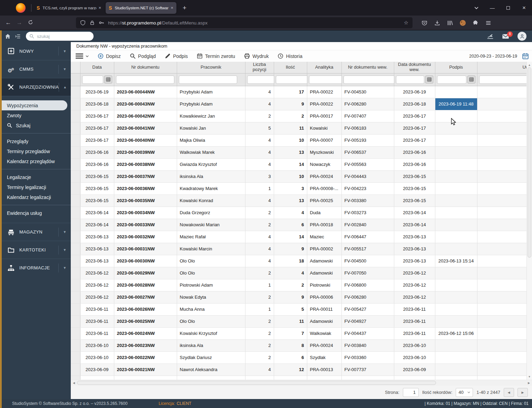  I want to click on table-cell: Majka Oliwia, so click(211, 140).